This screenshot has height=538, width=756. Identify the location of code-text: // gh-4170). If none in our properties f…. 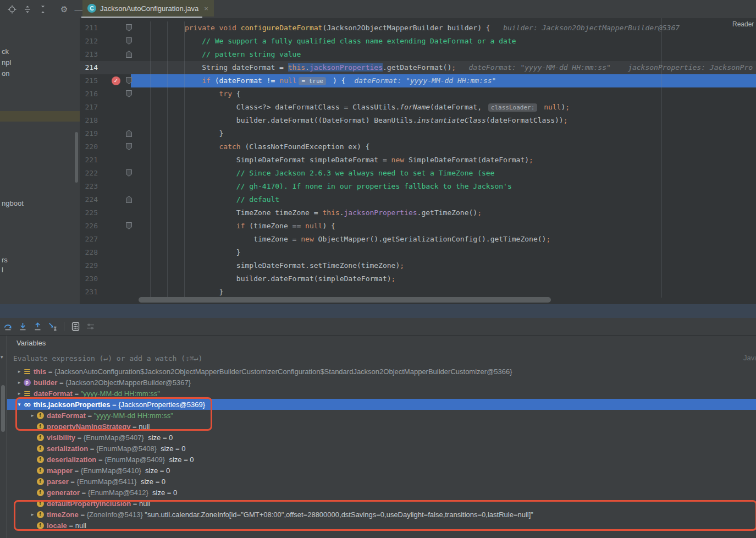
(443, 186).